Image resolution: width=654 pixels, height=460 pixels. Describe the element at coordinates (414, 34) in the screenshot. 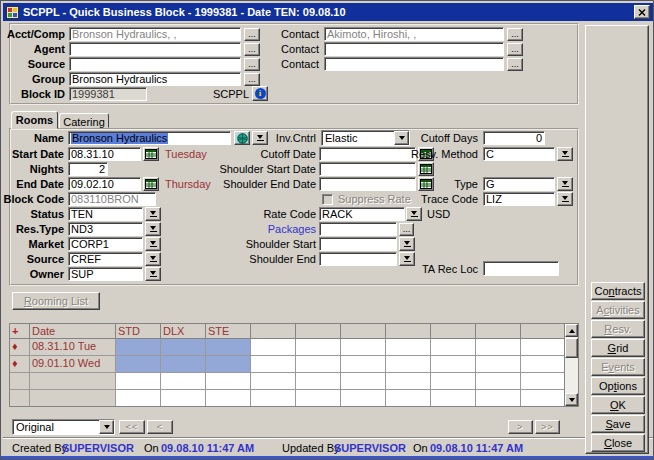

I see `contact1-field: Akimoto, Hiroshi, ,` at that location.